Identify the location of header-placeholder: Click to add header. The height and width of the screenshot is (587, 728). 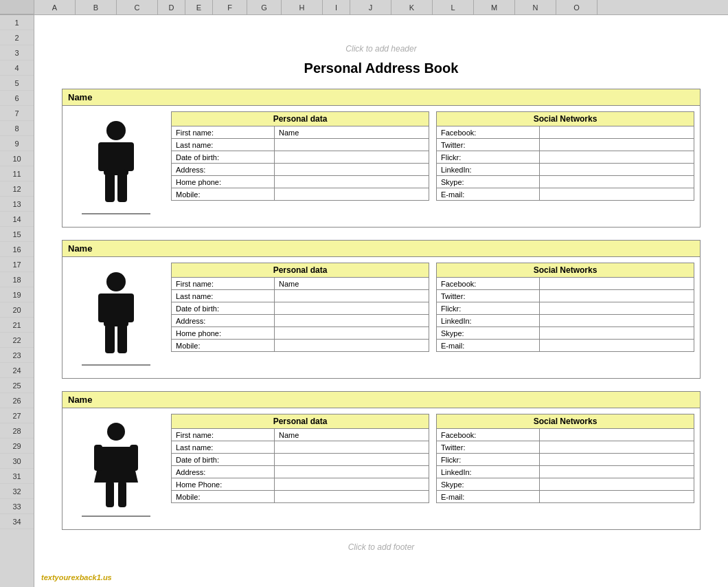
(381, 49).